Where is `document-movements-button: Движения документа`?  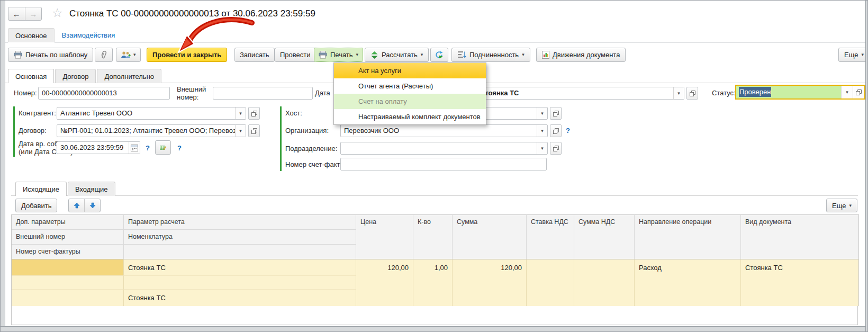 document-movements-button: Движения документа is located at coordinates (581, 55).